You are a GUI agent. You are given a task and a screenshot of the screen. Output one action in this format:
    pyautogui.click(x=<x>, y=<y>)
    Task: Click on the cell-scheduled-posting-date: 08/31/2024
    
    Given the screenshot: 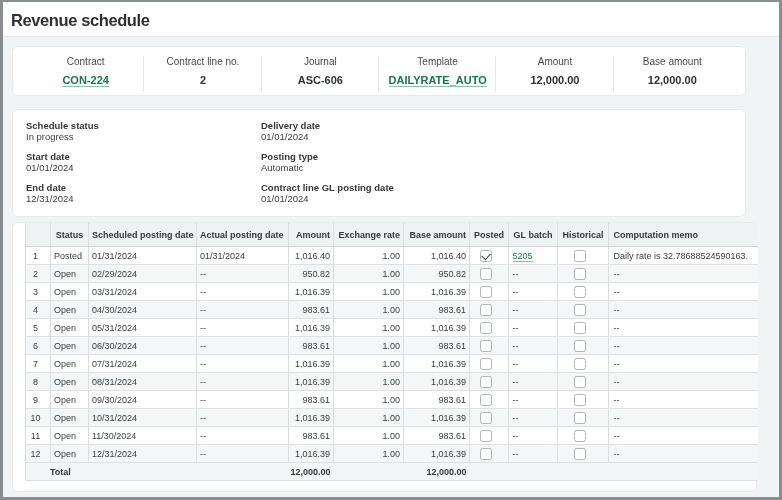 What is the action you would take?
    pyautogui.click(x=143, y=381)
    